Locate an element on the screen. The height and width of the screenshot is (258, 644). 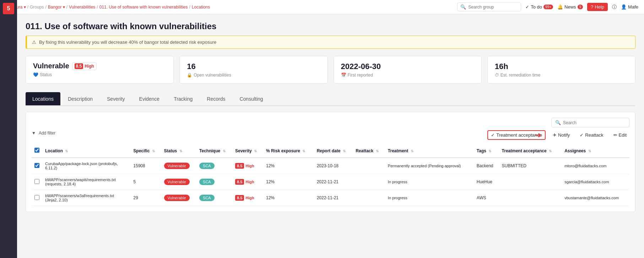
notify-button: ✈ Notify is located at coordinates (561, 135).